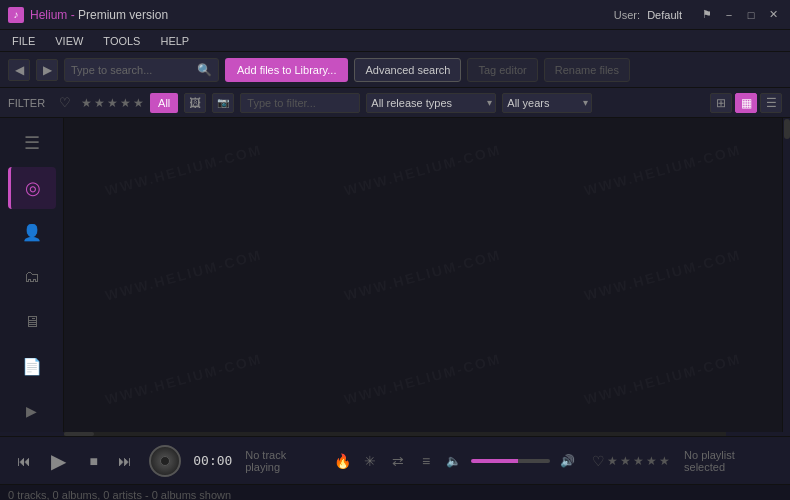 The width and height of the screenshot is (790, 500). What do you see at coordinates (26, 103) in the screenshot?
I see `filter-label: FILTER` at bounding box center [26, 103].